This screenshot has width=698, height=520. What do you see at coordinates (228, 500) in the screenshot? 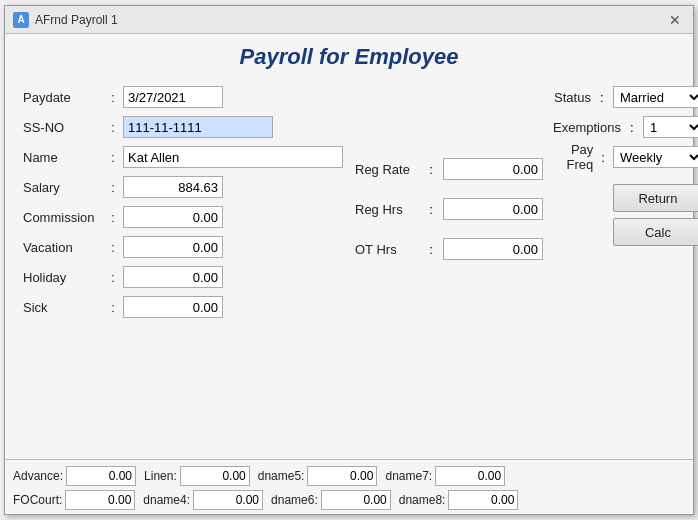
I see `dname4-input` at bounding box center [228, 500].